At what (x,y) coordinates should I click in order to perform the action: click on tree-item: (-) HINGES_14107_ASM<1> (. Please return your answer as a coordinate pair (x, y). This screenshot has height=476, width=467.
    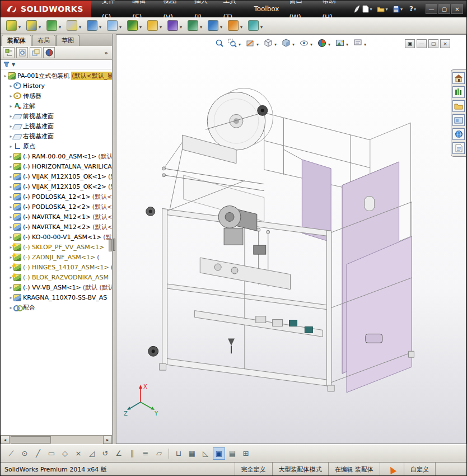
    Looking at the image, I should click on (56, 267).